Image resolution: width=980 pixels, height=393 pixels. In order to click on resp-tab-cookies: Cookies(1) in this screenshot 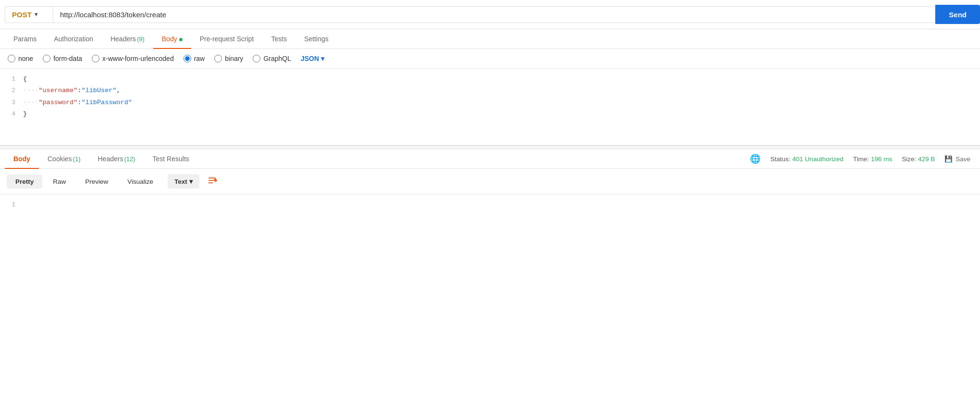, I will do `click(64, 159)`.